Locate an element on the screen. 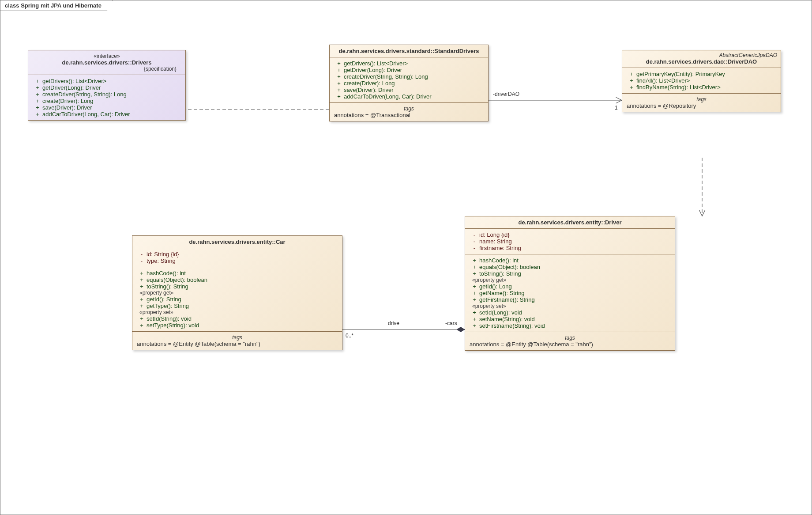 This screenshot has height=515, width=812. parent-class: AbstractGenericJpaDAO is located at coordinates (702, 54).